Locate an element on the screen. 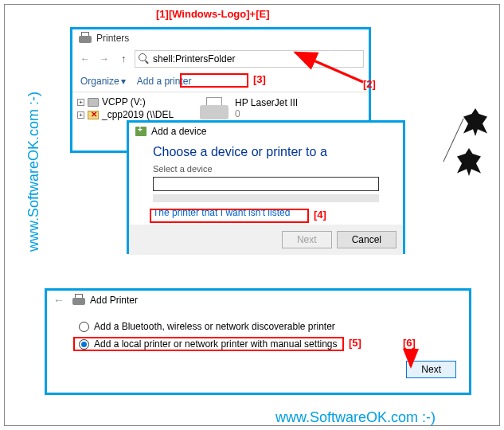 The height and width of the screenshot is (430, 504). nav-fwd-icon: → is located at coordinates (104, 59).